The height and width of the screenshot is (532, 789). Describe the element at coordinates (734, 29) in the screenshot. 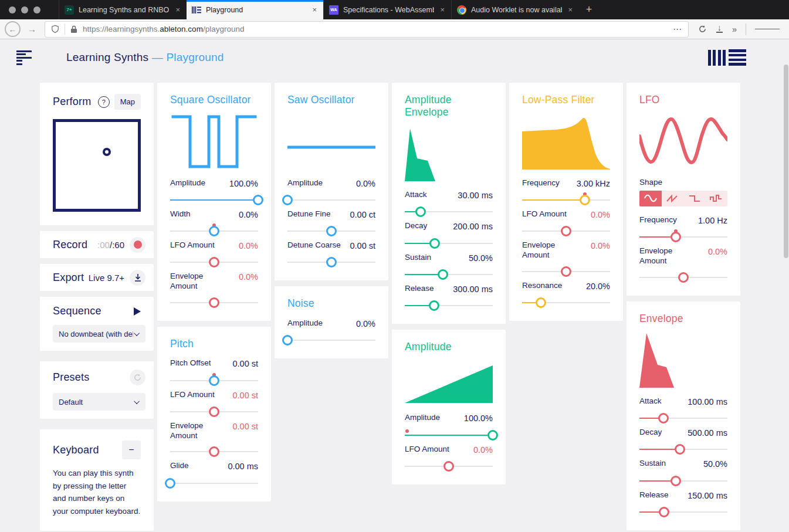

I see `overflow-chevrons-icon: »` at that location.